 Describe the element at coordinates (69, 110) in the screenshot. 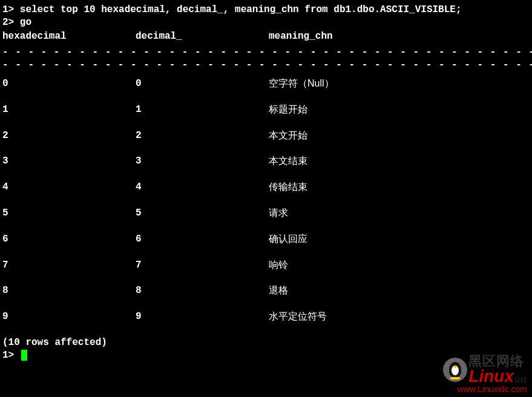

I see `cell-hexadecimal: 1` at that location.